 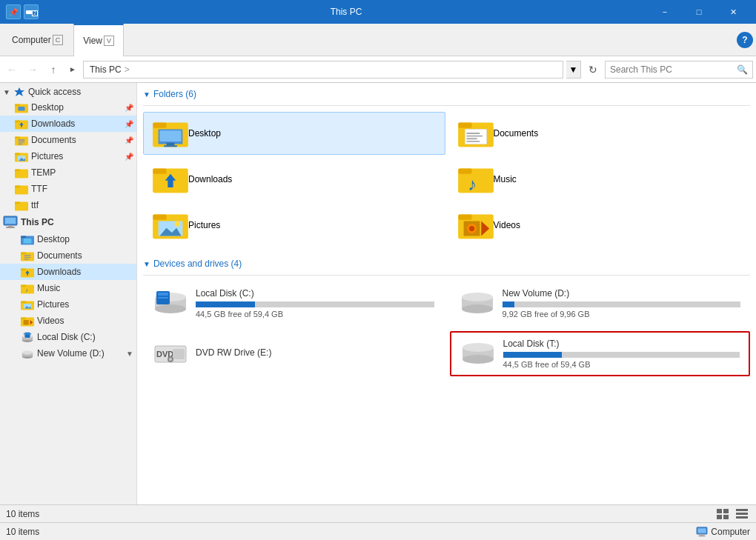 I want to click on search-icon: 🔍, so click(x=743, y=70).